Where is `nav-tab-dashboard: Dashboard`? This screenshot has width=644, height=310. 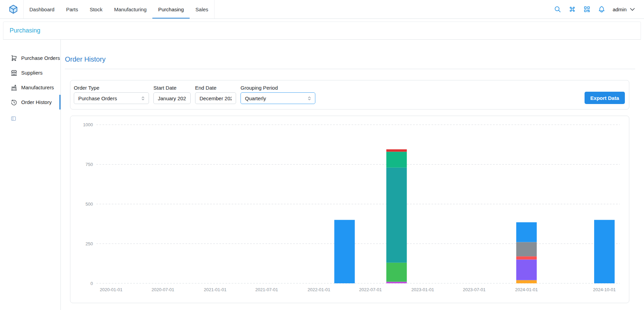 nav-tab-dashboard: Dashboard is located at coordinates (42, 9).